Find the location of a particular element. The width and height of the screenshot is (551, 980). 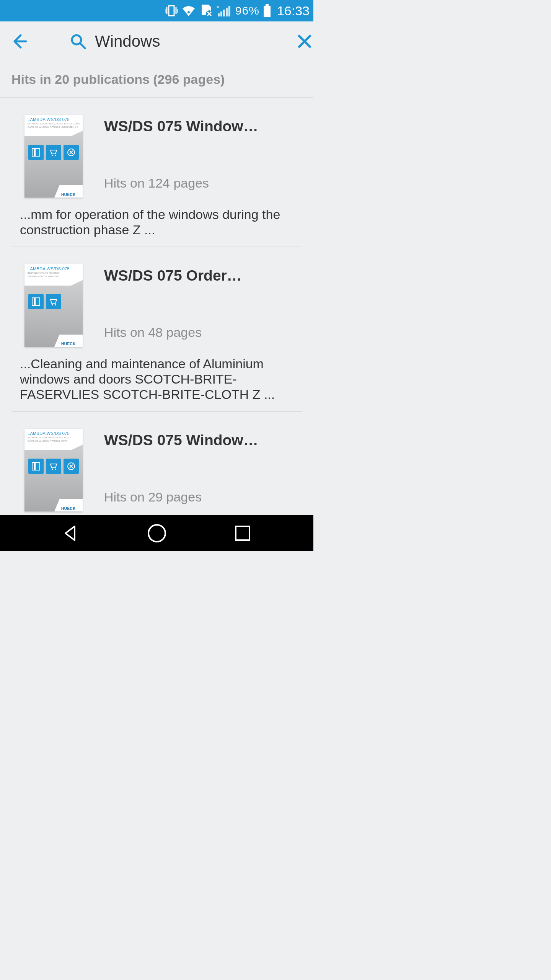

nav-recent-button is located at coordinates (243, 533).